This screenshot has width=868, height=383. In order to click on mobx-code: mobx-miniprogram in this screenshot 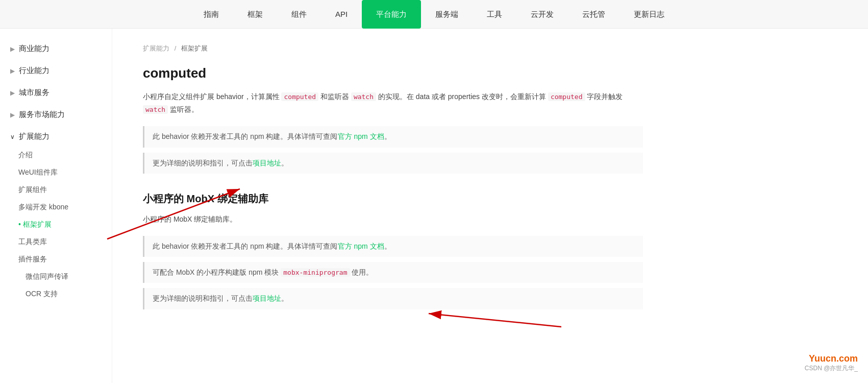, I will do `click(315, 273)`.